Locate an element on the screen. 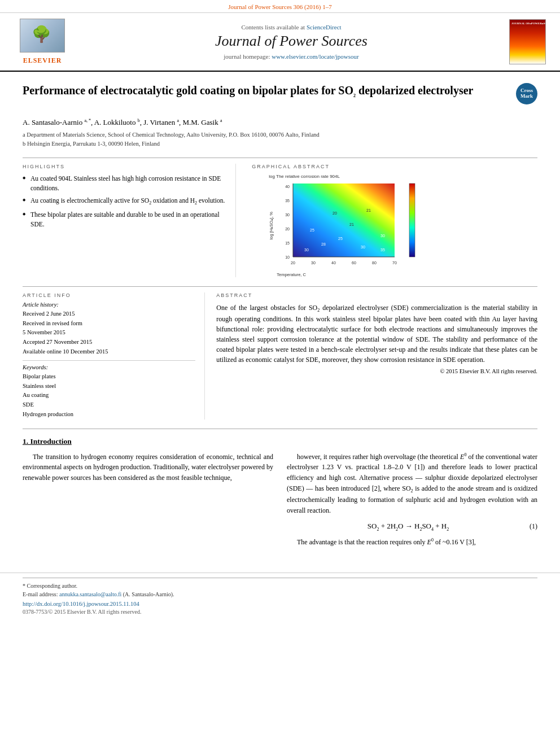 This screenshot has width=560, height=747. elsevier-brand: ELSEVIER is located at coordinates (42, 61).